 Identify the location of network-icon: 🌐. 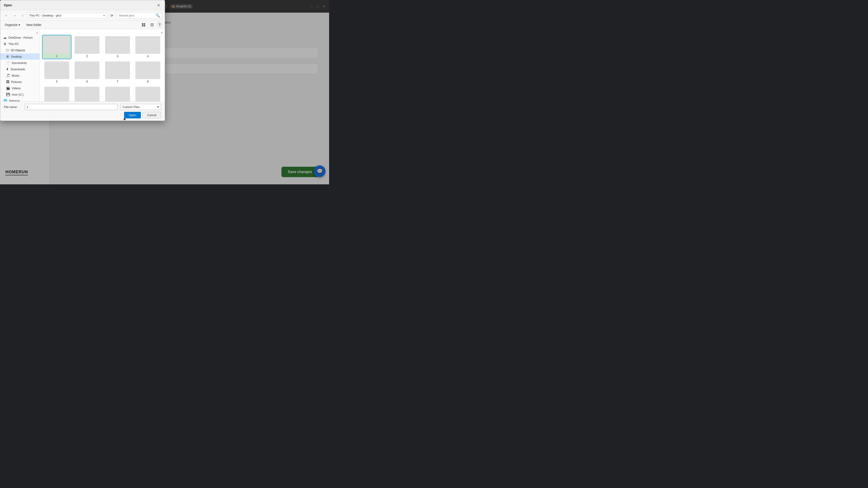
(5, 100).